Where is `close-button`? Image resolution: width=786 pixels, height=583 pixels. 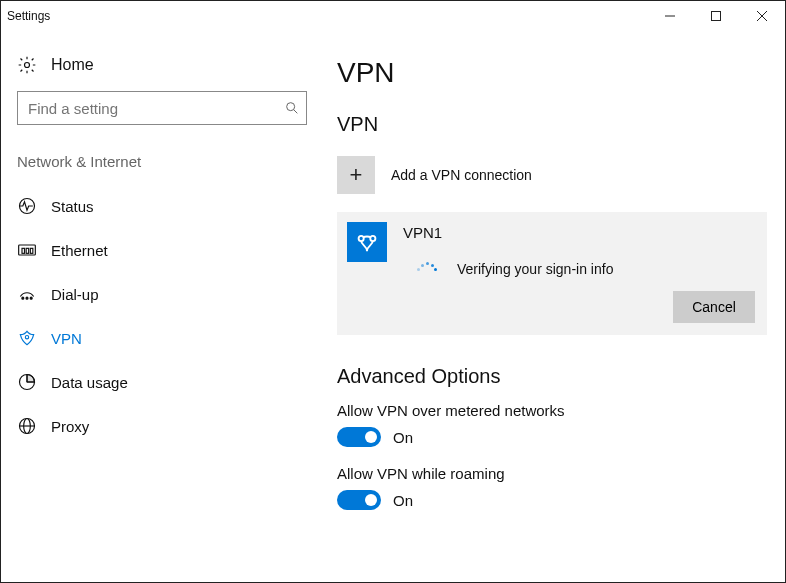
close-button is located at coordinates (762, 16).